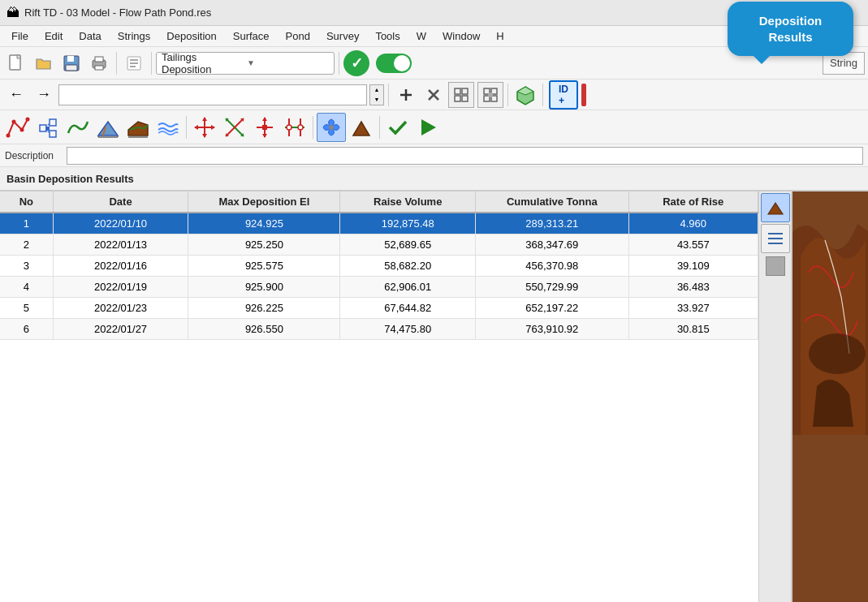 The height and width of the screenshot is (602, 868). What do you see at coordinates (402, 63) in the screenshot?
I see `toggle-knob` at bounding box center [402, 63].